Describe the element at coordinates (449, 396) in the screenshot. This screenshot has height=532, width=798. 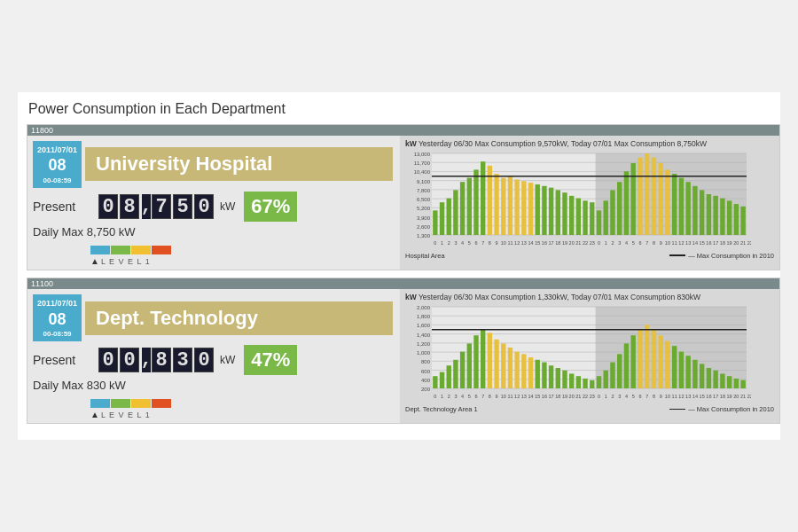
I see `svg-text: 2` at that location.